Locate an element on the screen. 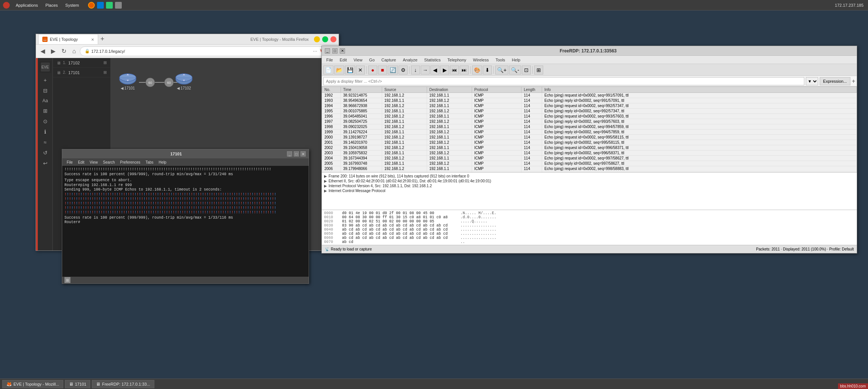  system-menu: System is located at coordinates (72, 5).